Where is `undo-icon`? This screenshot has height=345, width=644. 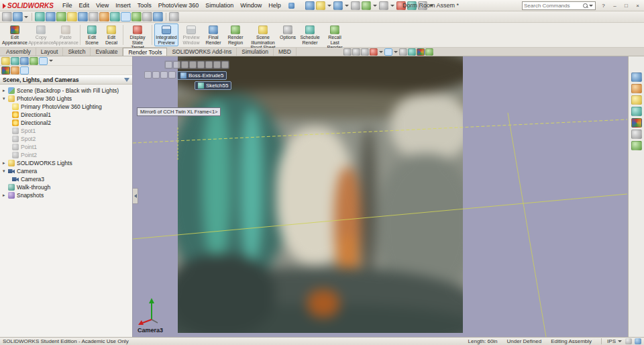 undo-icon is located at coordinates (366, 5).